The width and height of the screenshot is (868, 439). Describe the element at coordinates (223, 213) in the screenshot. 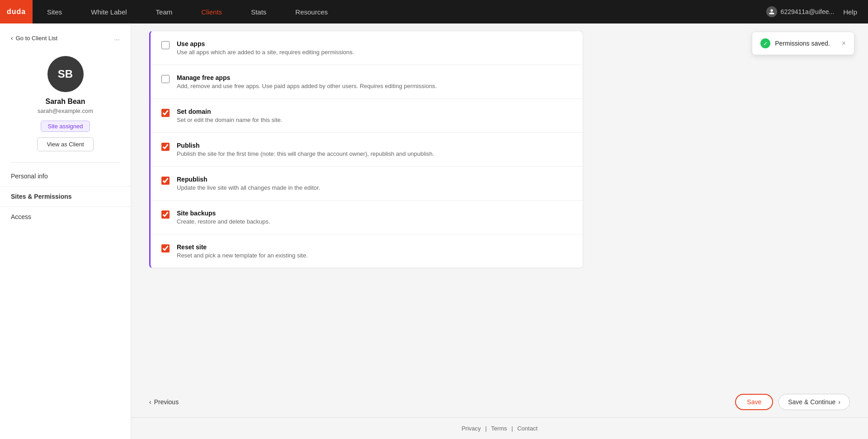

I see `site-backups-title: Site backups` at that location.